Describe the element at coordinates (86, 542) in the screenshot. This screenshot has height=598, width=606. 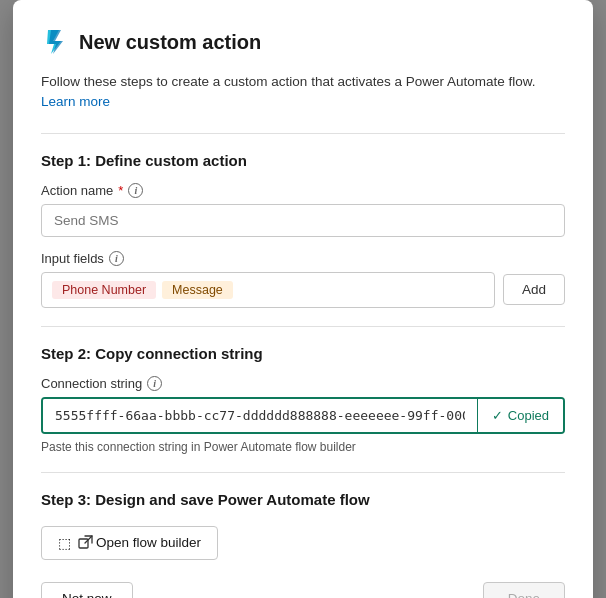
I see `open-in-new-icon` at that location.